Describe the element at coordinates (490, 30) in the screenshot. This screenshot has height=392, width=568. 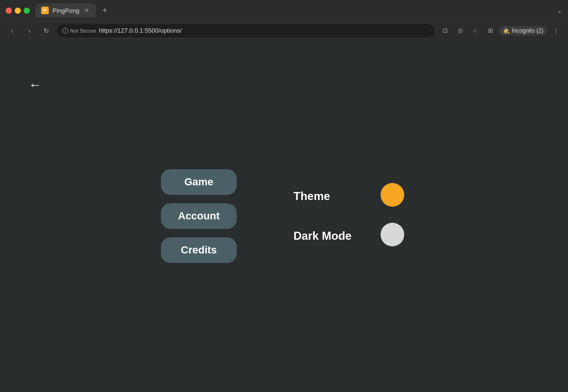
I see `extensions-icon: ⊞` at that location.